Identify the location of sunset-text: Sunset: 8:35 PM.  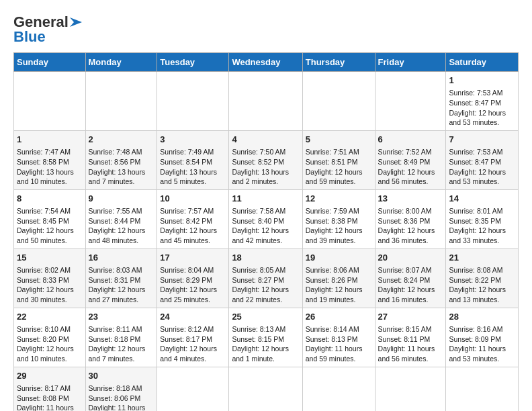
(482, 222).